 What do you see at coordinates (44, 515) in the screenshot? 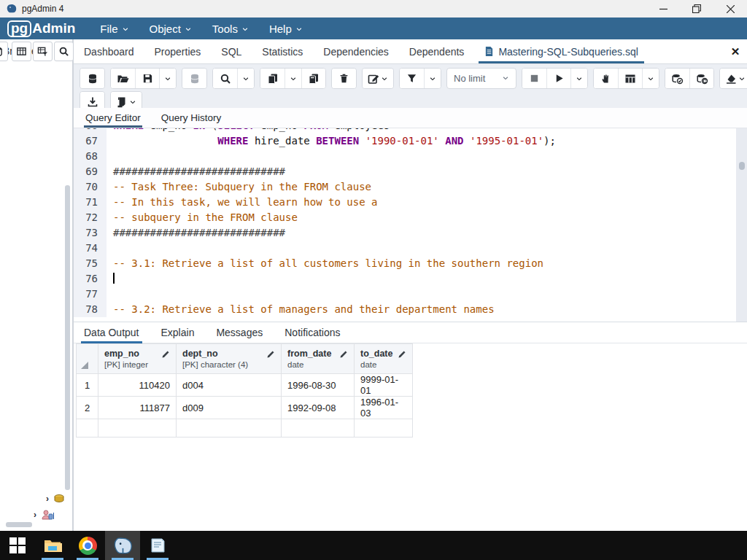
I see `tree-node-login-group-roles: ›` at bounding box center [44, 515].